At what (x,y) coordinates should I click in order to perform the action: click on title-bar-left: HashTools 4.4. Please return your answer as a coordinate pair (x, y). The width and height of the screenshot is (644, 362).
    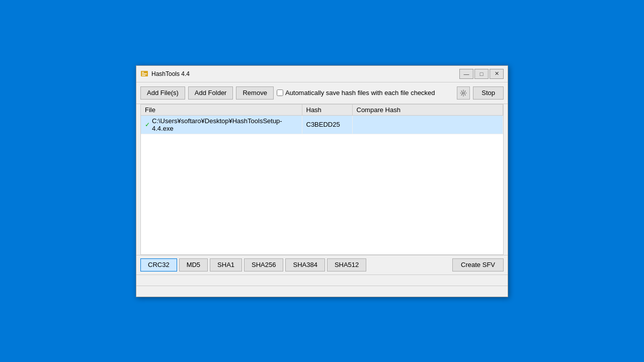
    Looking at the image, I should click on (165, 74).